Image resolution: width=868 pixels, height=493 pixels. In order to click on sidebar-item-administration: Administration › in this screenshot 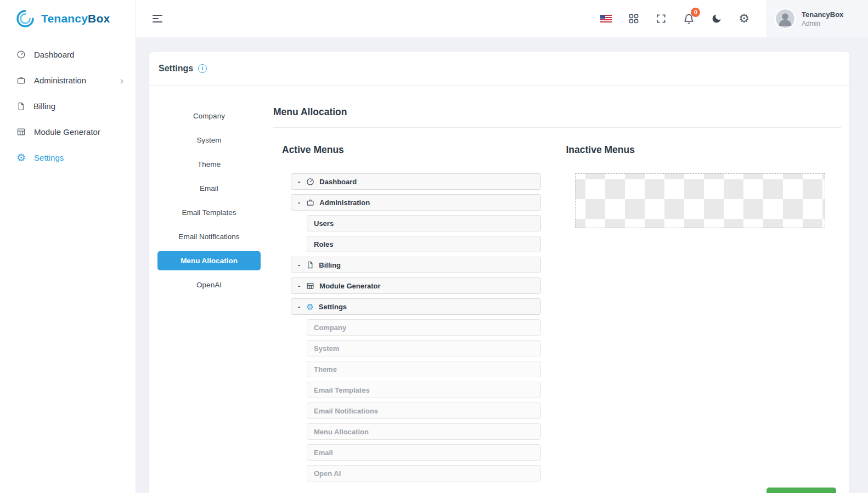, I will do `click(68, 80)`.